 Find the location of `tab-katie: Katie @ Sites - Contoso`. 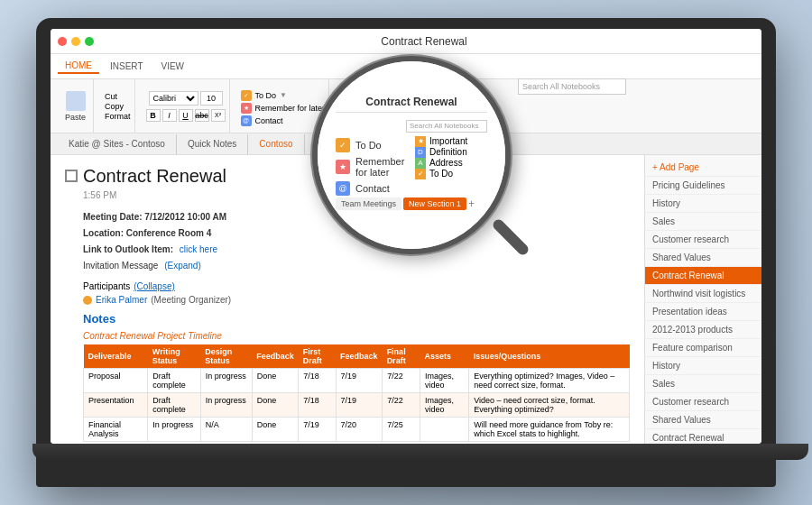

tab-katie: Katie @ Sites - Contoso is located at coordinates (117, 144).